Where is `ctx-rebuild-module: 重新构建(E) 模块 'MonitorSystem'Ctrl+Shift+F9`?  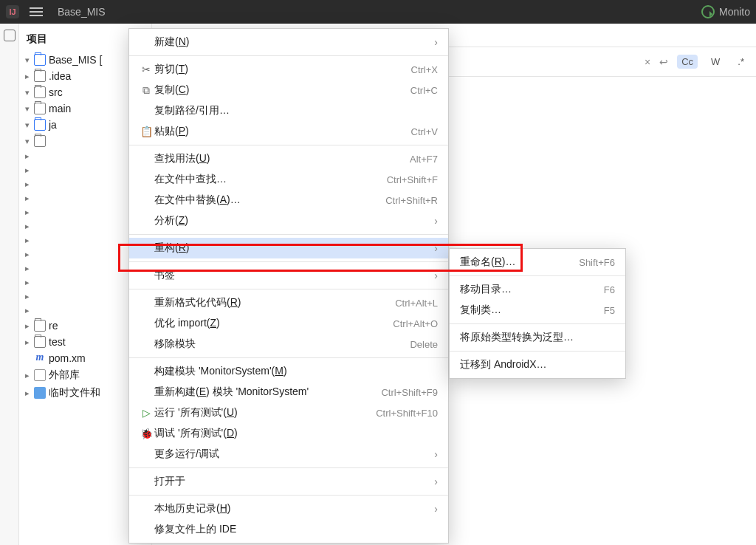
ctx-rebuild-module: 重新构建(E) 模块 'MonitorSystem'Ctrl+Shift+F9 is located at coordinates (289, 392).